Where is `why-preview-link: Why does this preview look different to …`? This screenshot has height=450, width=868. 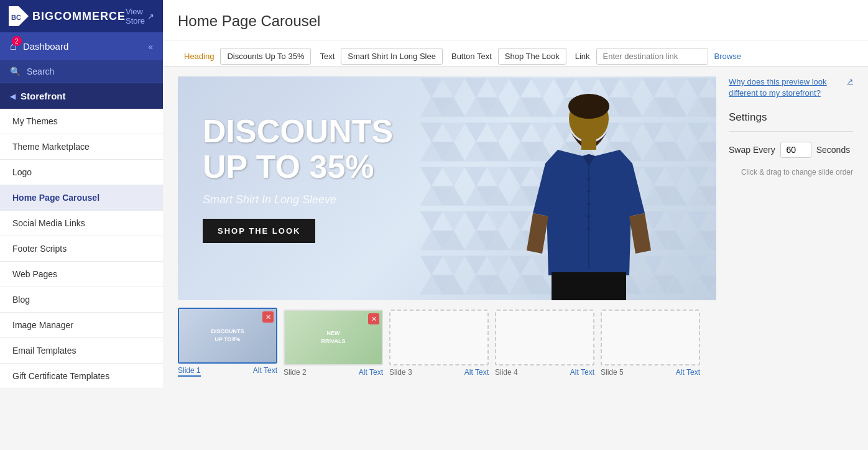 why-preview-link: Why does this preview look different to … is located at coordinates (791, 88).